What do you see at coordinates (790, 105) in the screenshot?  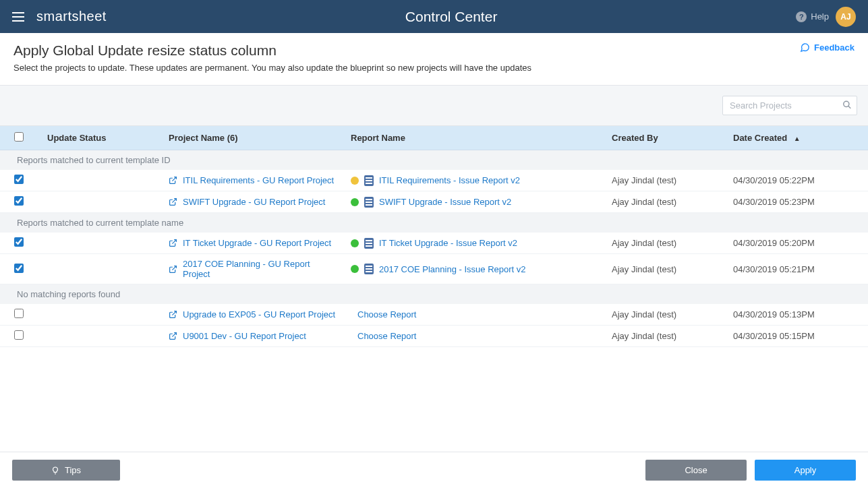 I see `search-input` at bounding box center [790, 105].